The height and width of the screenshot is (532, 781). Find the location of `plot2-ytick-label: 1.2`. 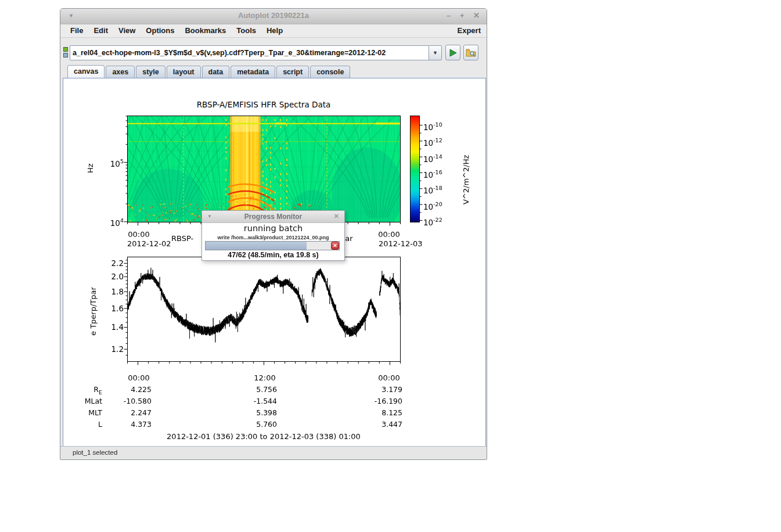

plot2-ytick-label: 1.2 is located at coordinates (109, 349).